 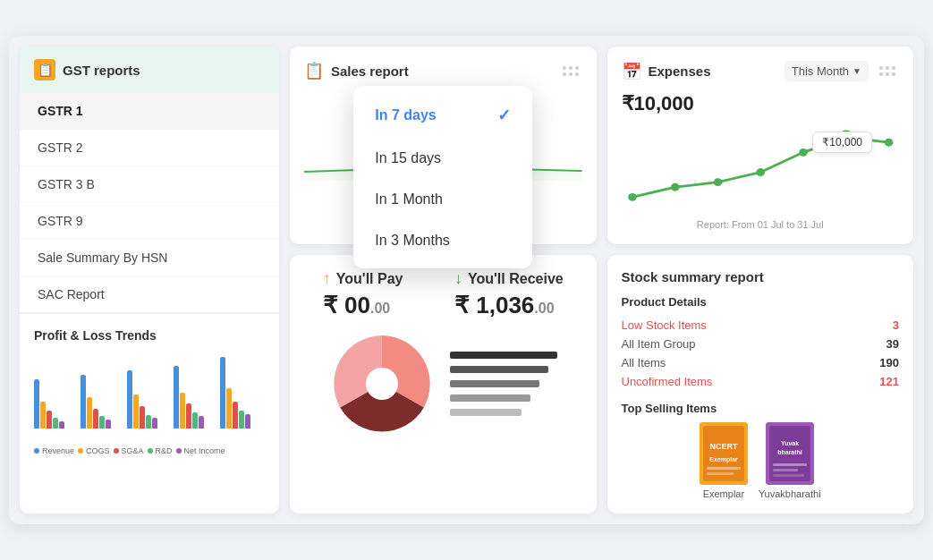 I want to click on dropdown-item-1month: In 1 Month, so click(x=443, y=199).